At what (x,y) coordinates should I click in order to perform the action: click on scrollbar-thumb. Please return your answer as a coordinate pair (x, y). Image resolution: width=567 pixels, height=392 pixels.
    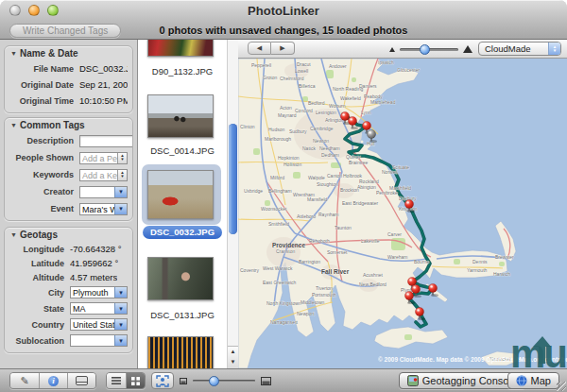
    Looking at the image, I should click on (232, 179).